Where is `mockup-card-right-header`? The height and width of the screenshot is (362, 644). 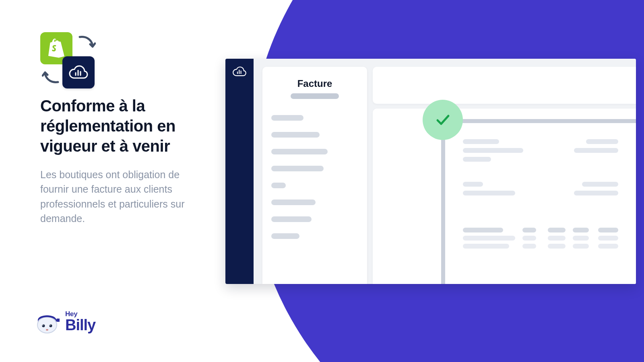 mockup-card-right-header is located at coordinates (504, 85).